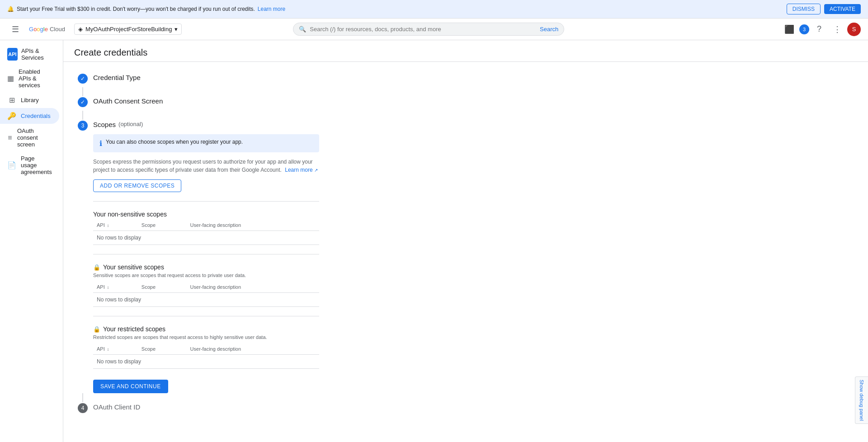 Image resolution: width=868 pixels, height=442 pixels. Describe the element at coordinates (30, 100) in the screenshot. I see `sidebar-item-library: ⊞ Library` at that location.